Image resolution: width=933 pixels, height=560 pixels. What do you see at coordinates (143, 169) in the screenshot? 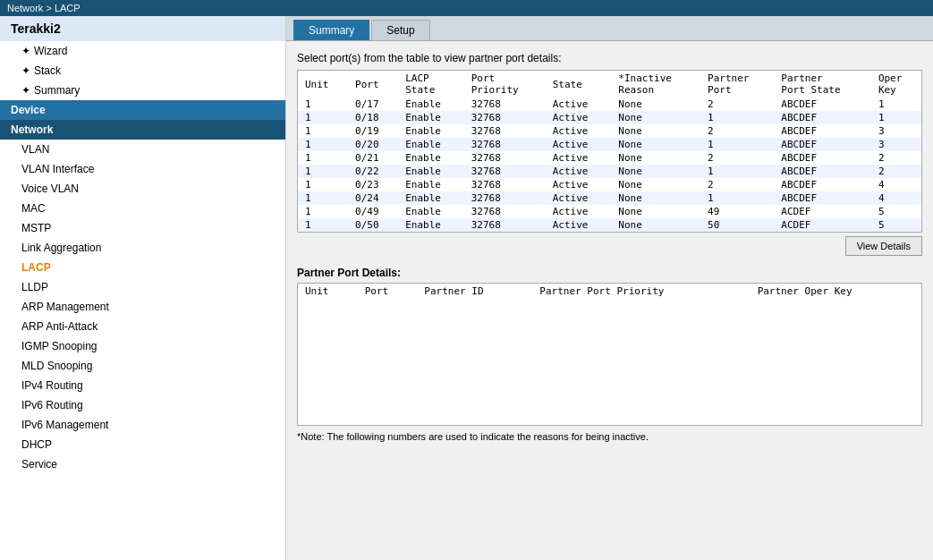
I see `sidebar-item-vlan-interface: VLAN Interface` at bounding box center [143, 169].